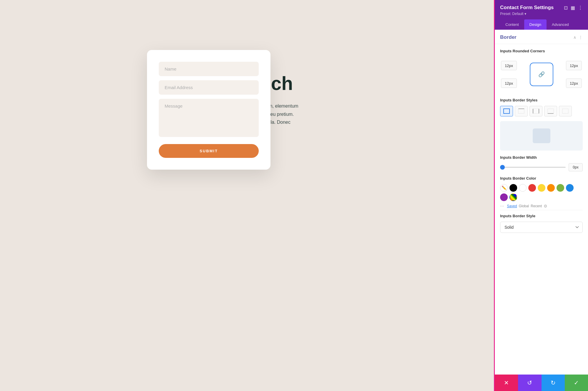 Image resolution: width=588 pixels, height=391 pixels. Describe the element at coordinates (542, 74) in the screenshot. I see `link-icon: 🔗` at that location.